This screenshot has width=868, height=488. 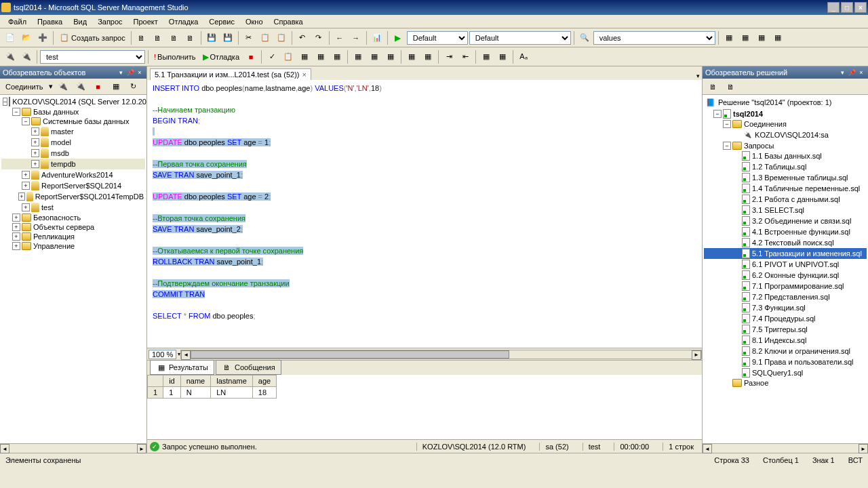 I want to click on oe-hscroll: ◄►, so click(x=73, y=448).